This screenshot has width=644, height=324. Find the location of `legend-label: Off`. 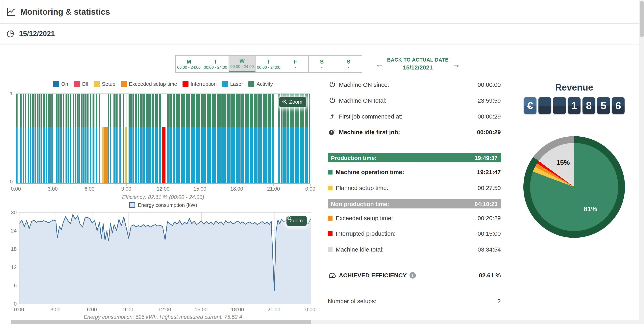

legend-label: Off is located at coordinates (85, 84).